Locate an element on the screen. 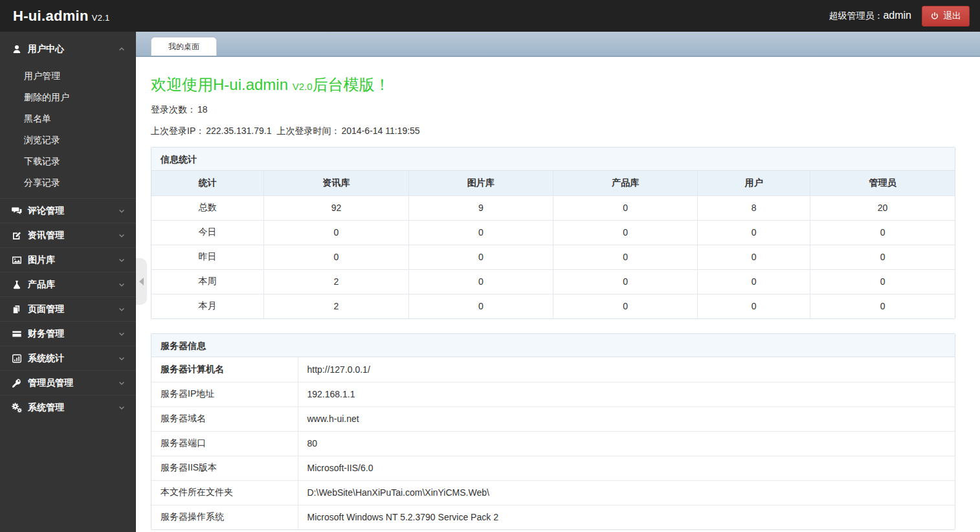  key-icon is located at coordinates (17, 383).